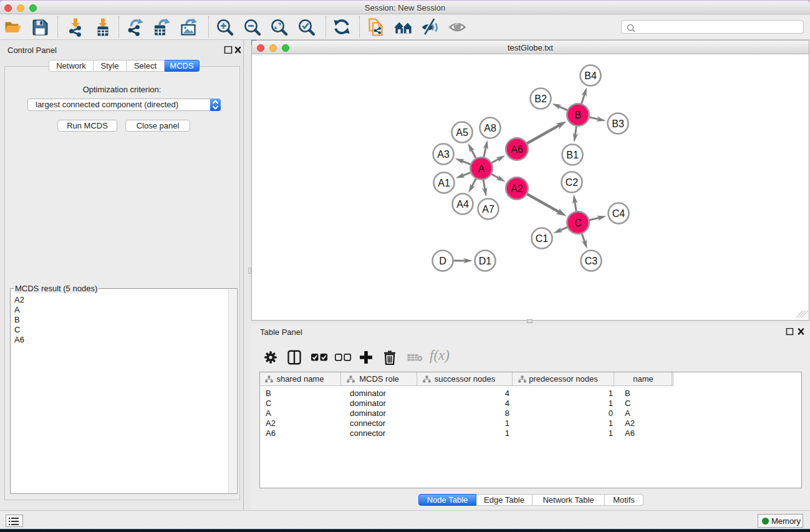 This screenshot has height=532, width=810. Describe the element at coordinates (619, 213) in the screenshot. I see `svg-text: C4` at that location.